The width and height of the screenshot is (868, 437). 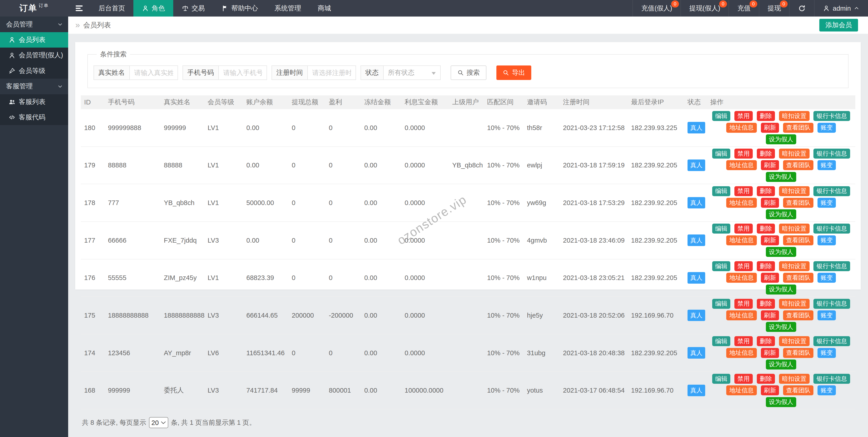 What do you see at coordinates (153, 8) in the screenshot?
I see `topnav-item: 角色` at bounding box center [153, 8].